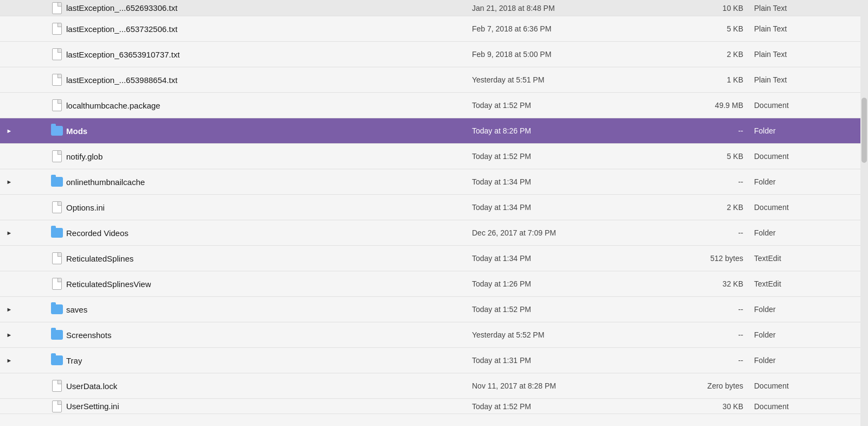 The height and width of the screenshot is (426, 868). What do you see at coordinates (434, 80) in the screenshot?
I see `table-row: lastException_...653988654.txtYesterday …` at bounding box center [434, 80].